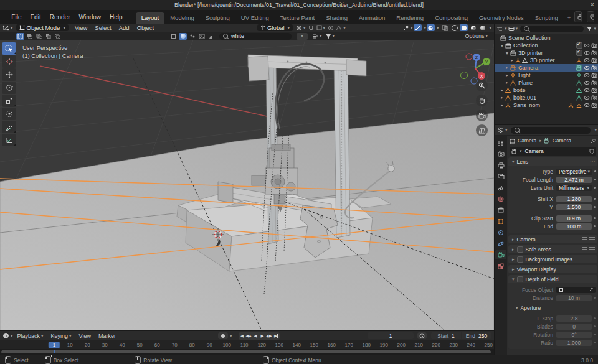  Describe the element at coordinates (125, 27) in the screenshot. I see `viewport-menu-add: Add` at that location.